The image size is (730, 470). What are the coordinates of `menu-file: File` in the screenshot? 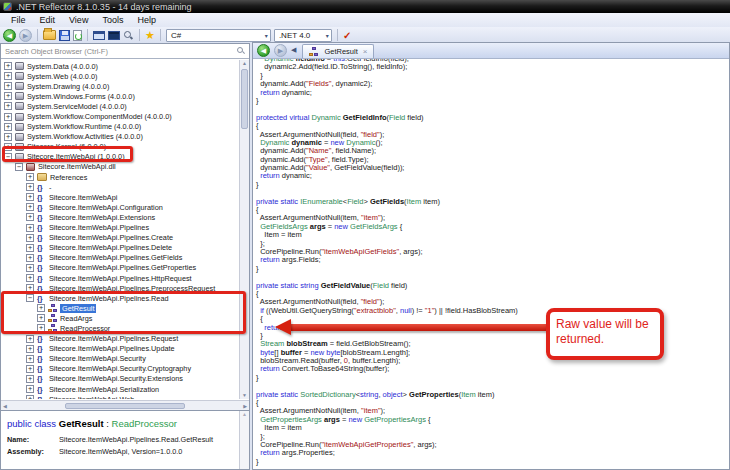 It's located at (18, 20).